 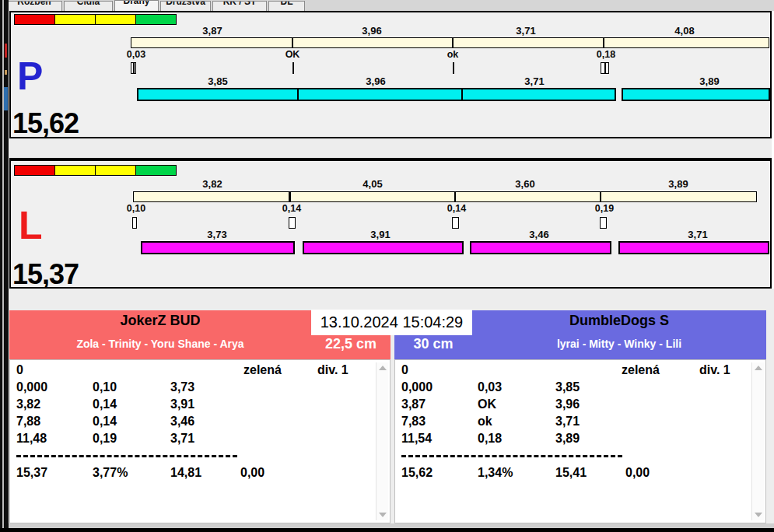 I want to click on tab-label: DL, so click(x=286, y=4).